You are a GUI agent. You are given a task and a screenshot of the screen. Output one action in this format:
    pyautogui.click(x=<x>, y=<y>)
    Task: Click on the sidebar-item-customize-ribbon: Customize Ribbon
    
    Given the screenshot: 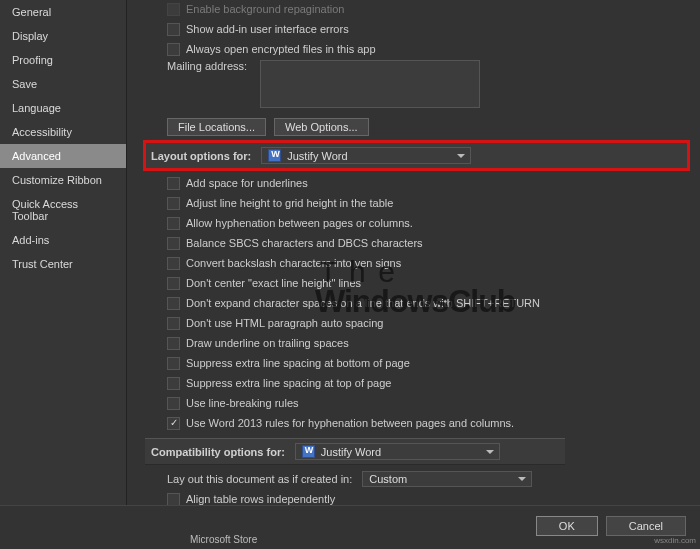 What is the action you would take?
    pyautogui.click(x=63, y=180)
    